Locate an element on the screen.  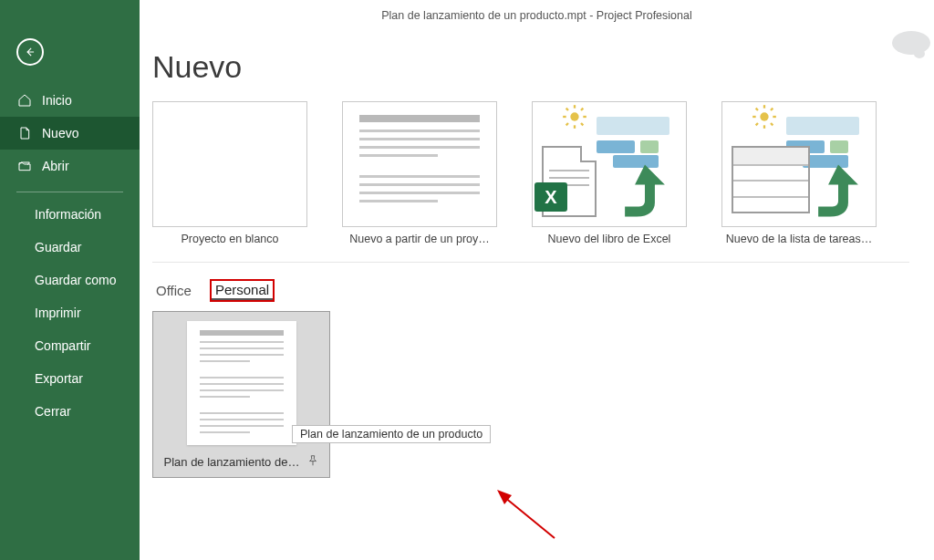
backstage-sidebar: Inicio Nuevo Abrir Información Guardar G… is located at coordinates (69, 280).